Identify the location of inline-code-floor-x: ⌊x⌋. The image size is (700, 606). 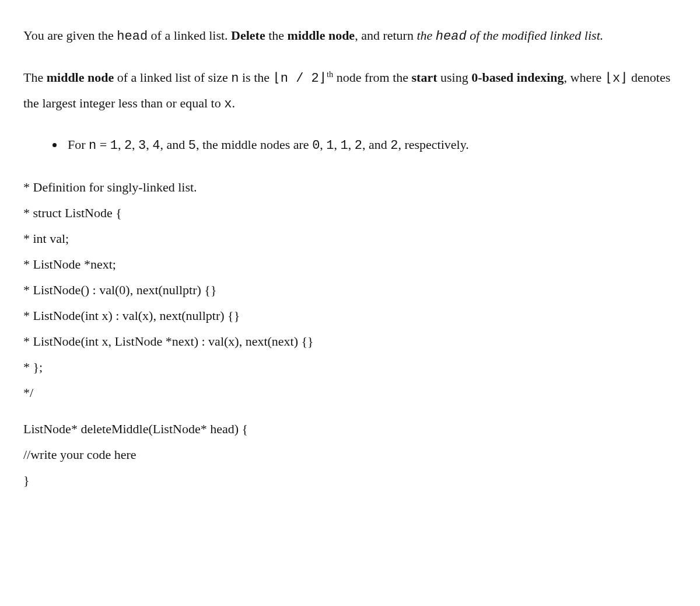
(617, 78).